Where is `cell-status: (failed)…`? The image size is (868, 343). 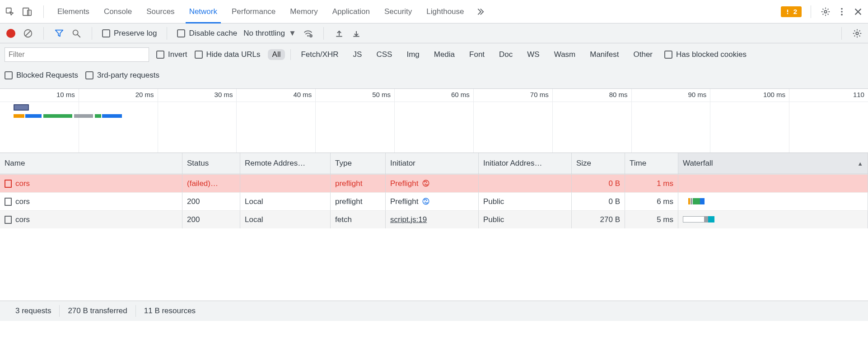 cell-status: (failed)… is located at coordinates (211, 183).